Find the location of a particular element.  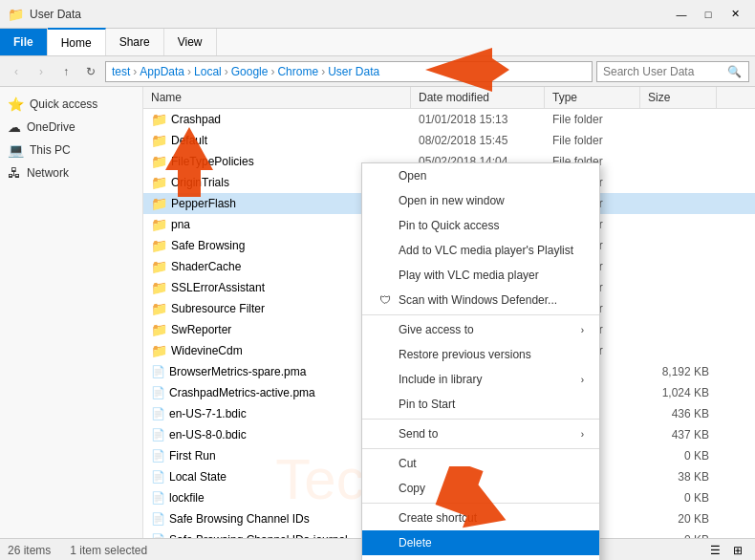

sidebar-label-network: Network is located at coordinates (48, 173).